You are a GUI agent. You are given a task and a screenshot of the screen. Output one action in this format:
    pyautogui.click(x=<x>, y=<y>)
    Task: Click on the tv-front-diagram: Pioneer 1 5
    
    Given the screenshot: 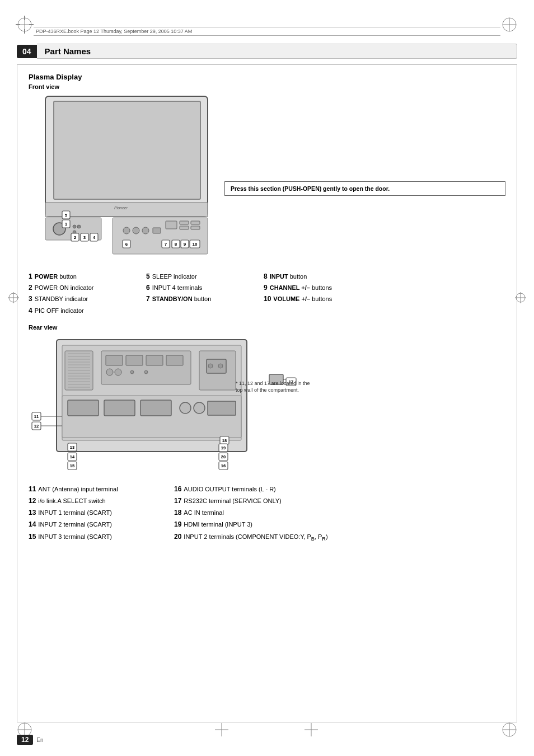 What is the action you would take?
    pyautogui.click(x=124, y=180)
    